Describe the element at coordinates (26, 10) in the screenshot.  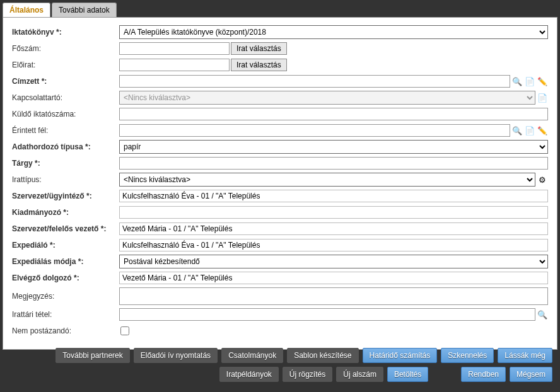
I see `tab-general: Általános` at that location.